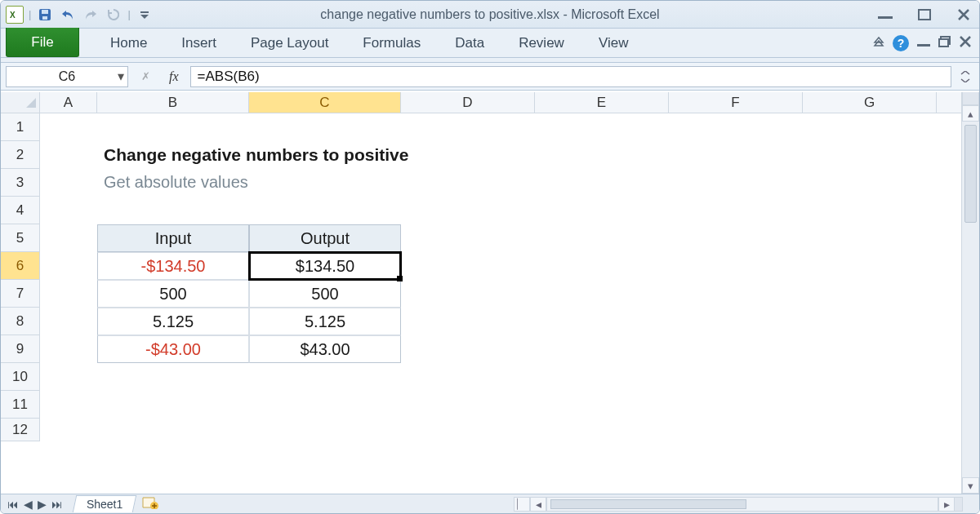 The image size is (980, 514). What do you see at coordinates (121, 77) in the screenshot?
I see `name-box-dropdown-icon: ▾` at bounding box center [121, 77].